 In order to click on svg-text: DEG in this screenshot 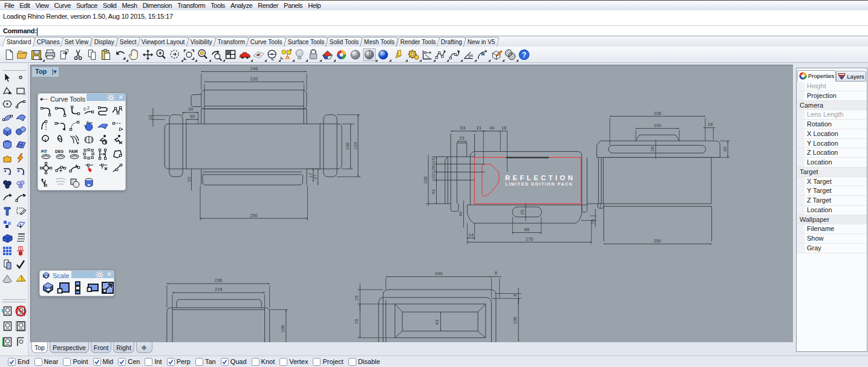, I will do `click(59, 151)`.